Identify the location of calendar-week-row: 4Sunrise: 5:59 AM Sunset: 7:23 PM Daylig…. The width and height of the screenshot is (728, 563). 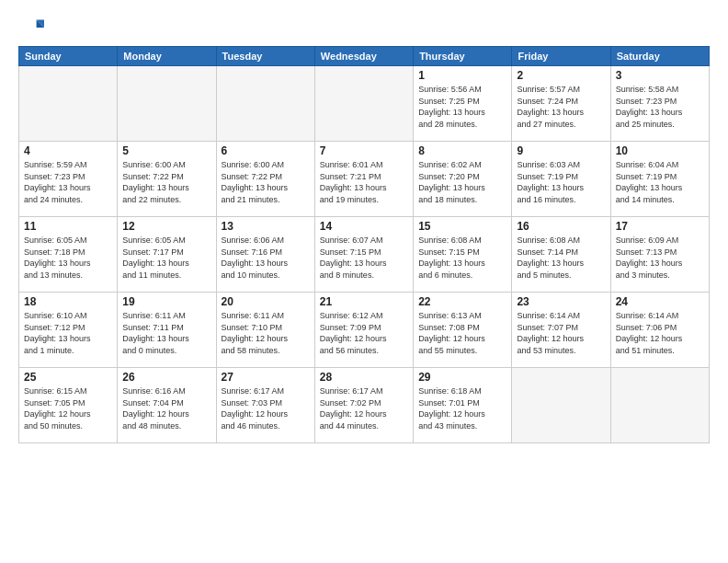
(364, 179).